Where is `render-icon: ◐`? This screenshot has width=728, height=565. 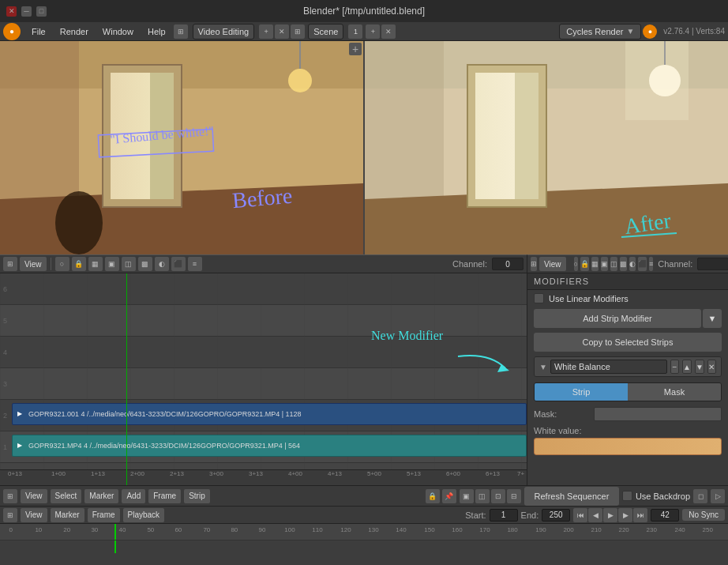
render-icon: ◐ is located at coordinates (162, 264).